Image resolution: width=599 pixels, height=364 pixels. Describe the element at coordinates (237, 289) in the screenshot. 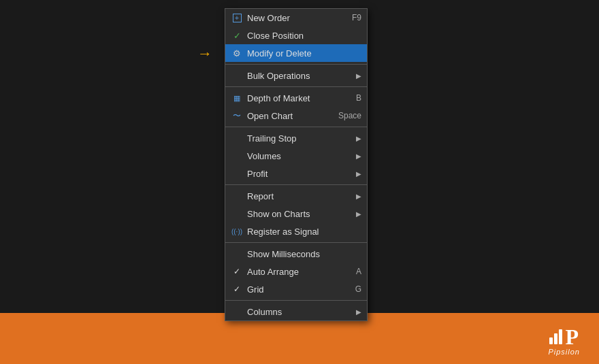

I see `grid-check-icon: ✓` at that location.